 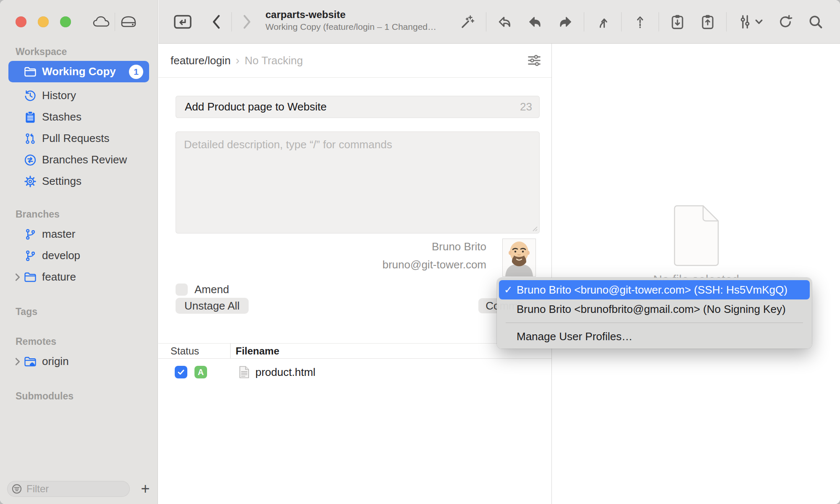 I want to click on refresh-icon, so click(x=785, y=22).